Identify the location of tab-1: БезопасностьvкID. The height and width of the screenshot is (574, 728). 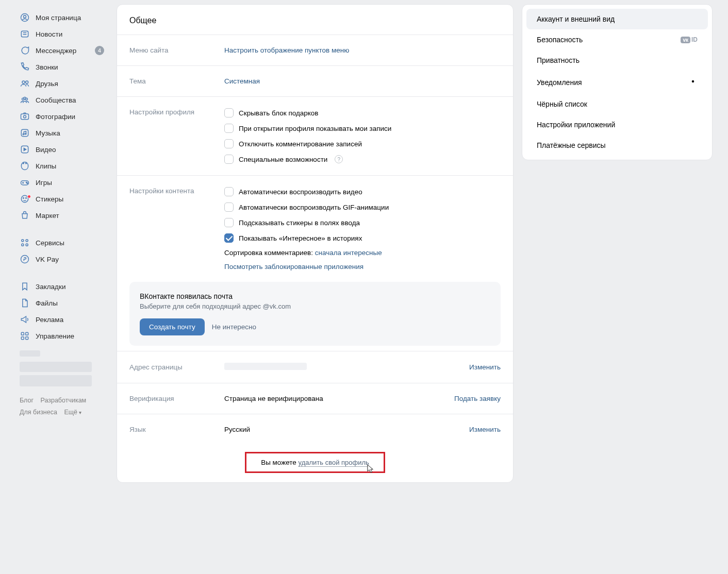
(617, 40).